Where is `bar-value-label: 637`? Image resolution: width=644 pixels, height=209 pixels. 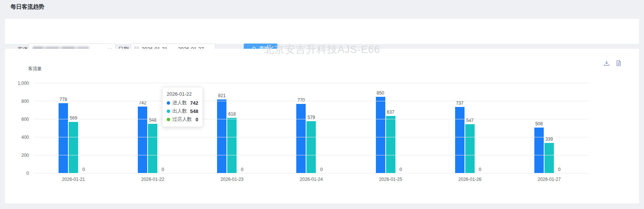
bar-value-label: 637 is located at coordinates (391, 112).